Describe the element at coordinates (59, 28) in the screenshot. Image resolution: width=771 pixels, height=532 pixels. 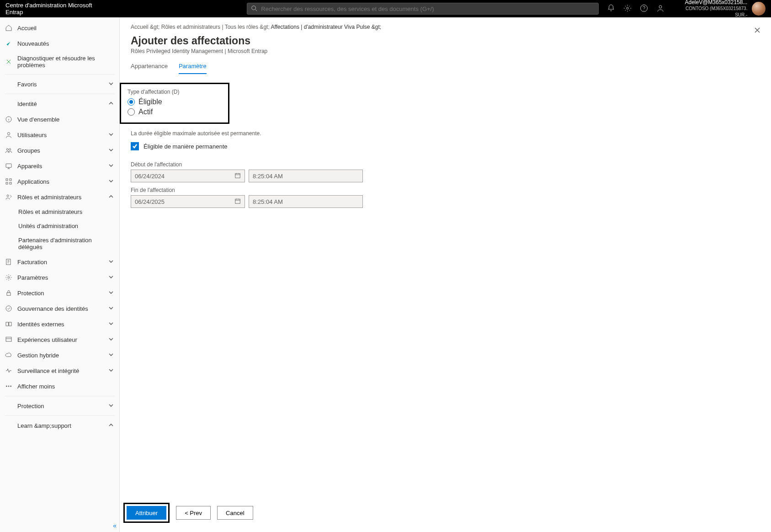
I see `nav-home: Accueil` at that location.